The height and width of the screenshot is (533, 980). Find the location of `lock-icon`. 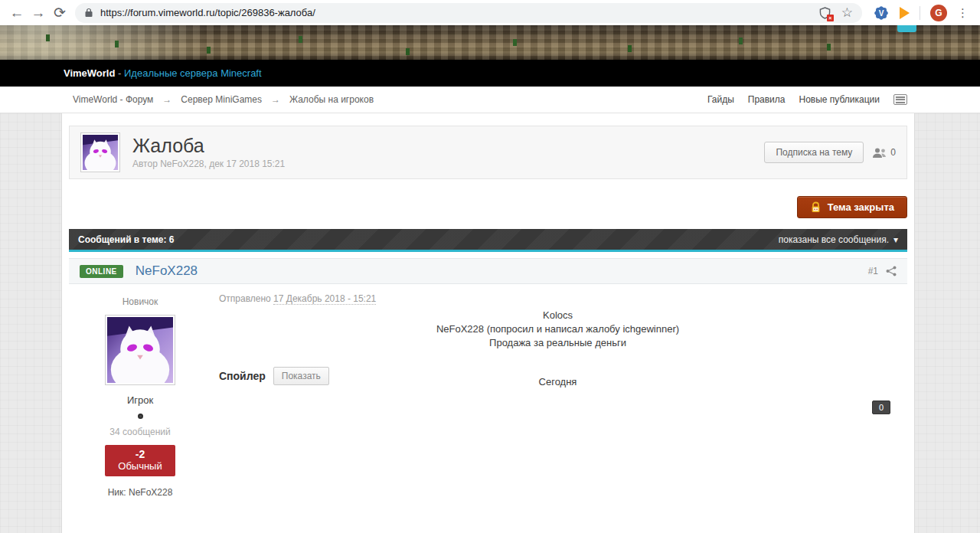

lock-icon is located at coordinates (89, 12).